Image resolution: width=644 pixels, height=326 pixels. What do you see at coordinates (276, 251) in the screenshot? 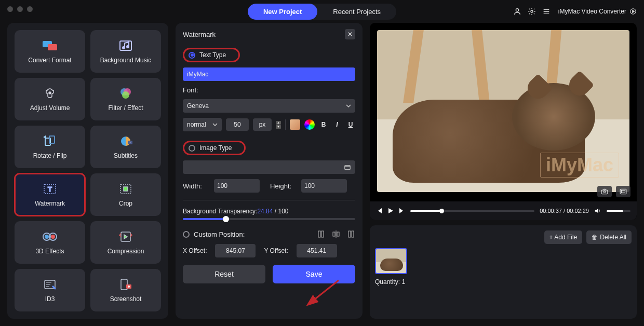
I see `y-offset-label: Y Offset:` at bounding box center [276, 251].